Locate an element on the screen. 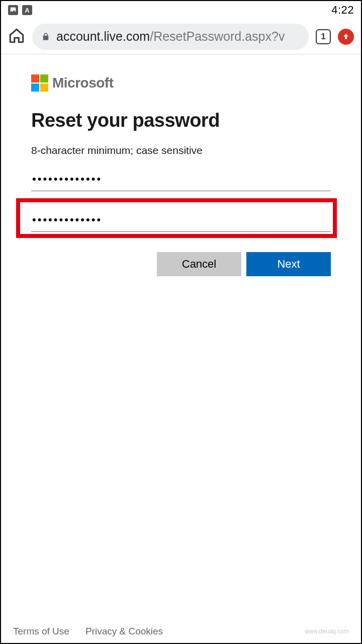 The width and height of the screenshot is (362, 644). clock: 4:22 is located at coordinates (343, 10).